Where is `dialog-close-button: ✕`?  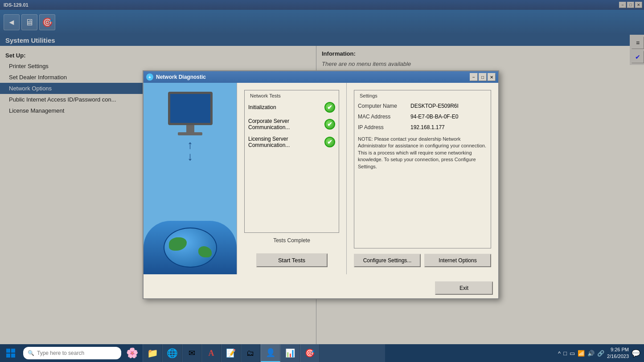
dialog-close-button: ✕ is located at coordinates (492, 77).